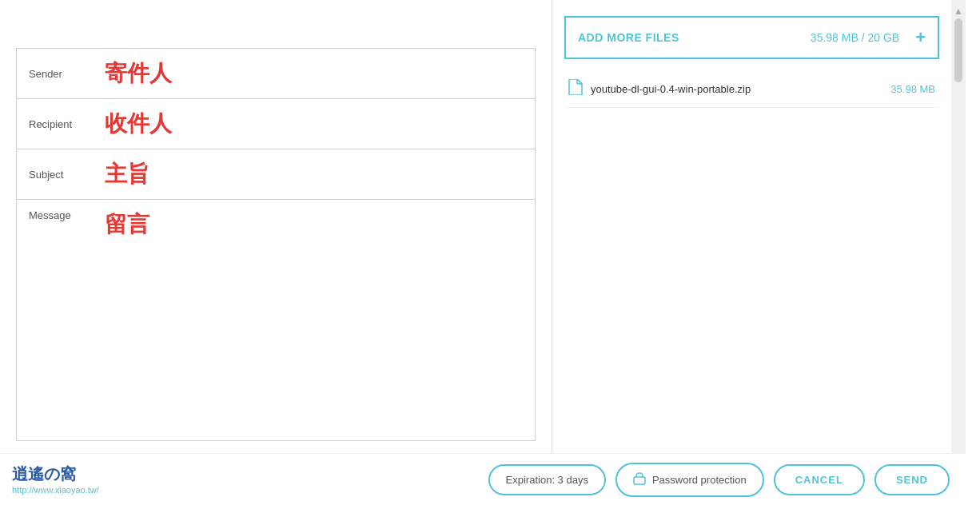  I want to click on recipient-value: 收件人, so click(316, 124).